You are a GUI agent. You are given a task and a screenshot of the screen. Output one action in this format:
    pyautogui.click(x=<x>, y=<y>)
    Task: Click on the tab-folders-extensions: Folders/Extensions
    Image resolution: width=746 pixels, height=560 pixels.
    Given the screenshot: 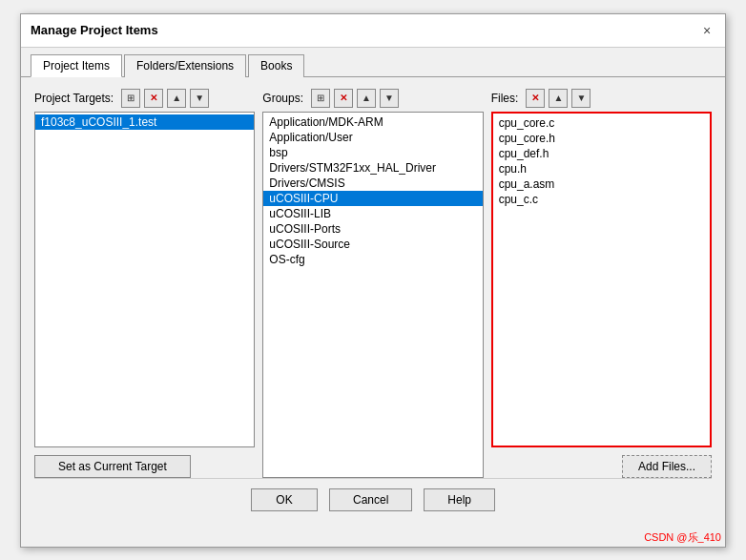 What is the action you would take?
    pyautogui.click(x=185, y=66)
    